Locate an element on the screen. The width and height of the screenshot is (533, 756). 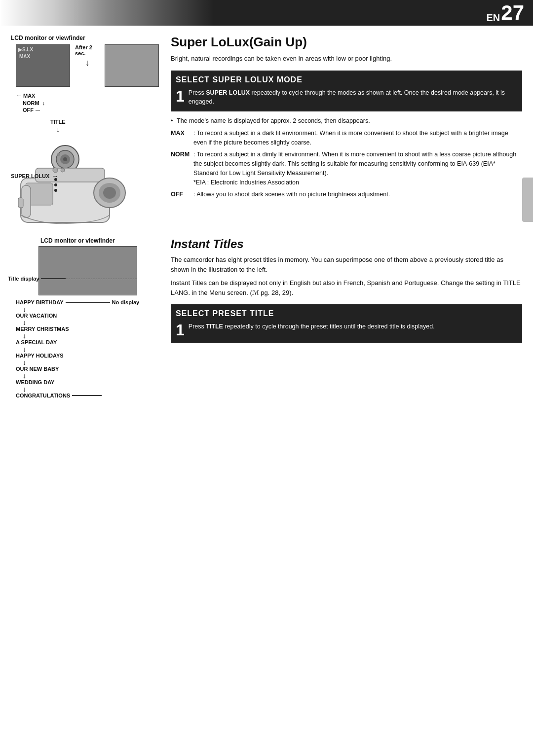
camera-svg-area is located at coordinates (75, 181).